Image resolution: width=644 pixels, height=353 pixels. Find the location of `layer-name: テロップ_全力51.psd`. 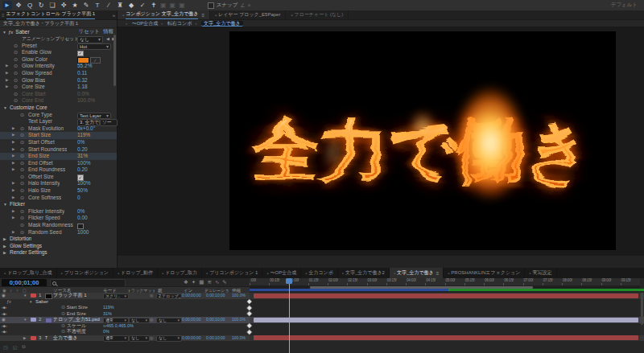

layer-name: テロップ_全力51.psd is located at coordinates (77, 320).